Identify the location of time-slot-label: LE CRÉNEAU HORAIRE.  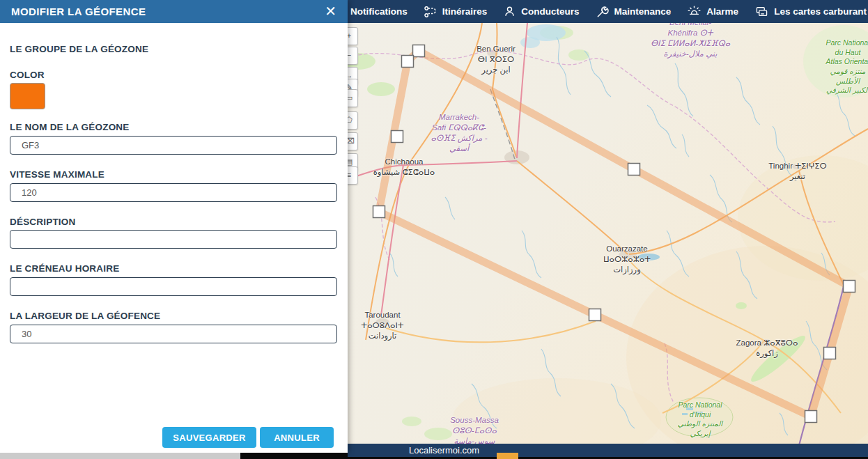
(64, 269).